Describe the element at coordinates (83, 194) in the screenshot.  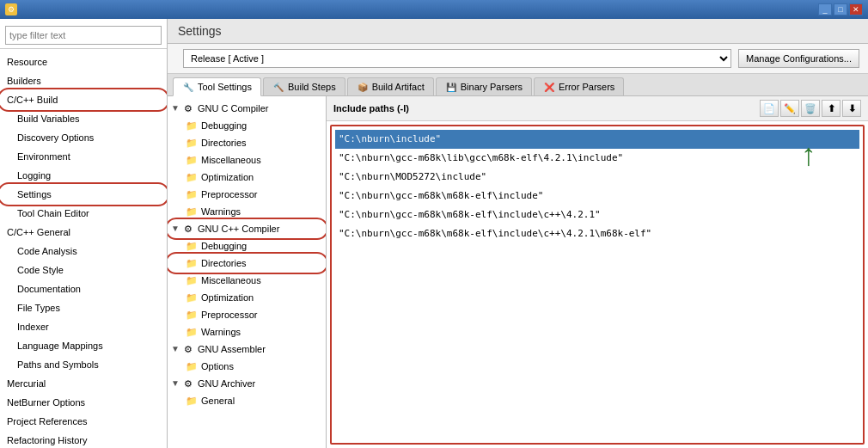
I see `sidebar-item-settings: Settings` at that location.